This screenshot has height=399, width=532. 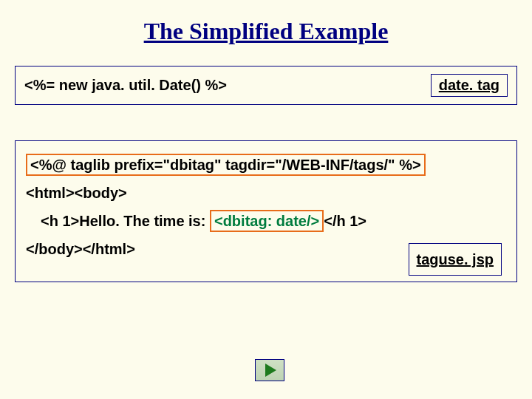 What do you see at coordinates (270, 370) in the screenshot?
I see `next-slide-button` at bounding box center [270, 370].